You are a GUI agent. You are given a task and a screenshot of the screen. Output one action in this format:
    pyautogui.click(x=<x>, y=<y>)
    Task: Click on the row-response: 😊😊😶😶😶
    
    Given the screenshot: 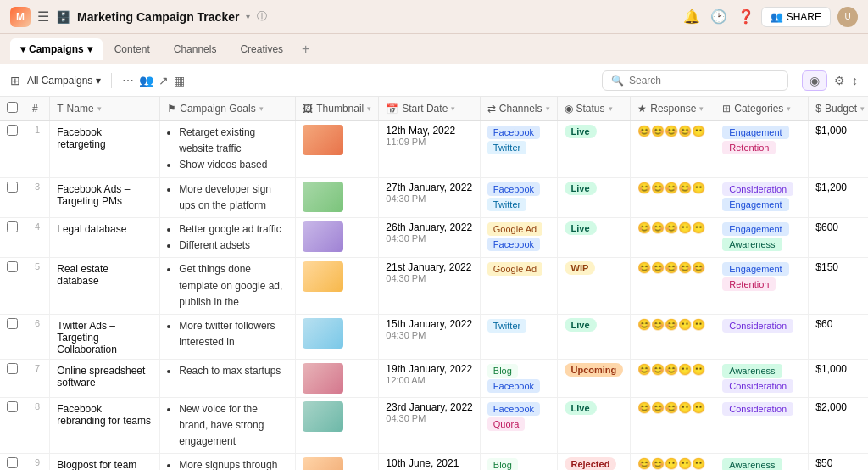 What is the action you would take?
    pyautogui.click(x=673, y=462)
    